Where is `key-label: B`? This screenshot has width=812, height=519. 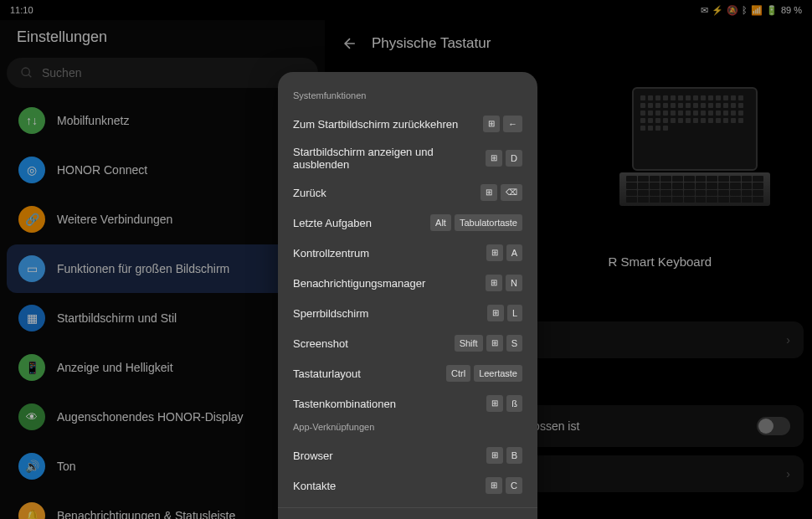
key-label: B is located at coordinates (514, 455).